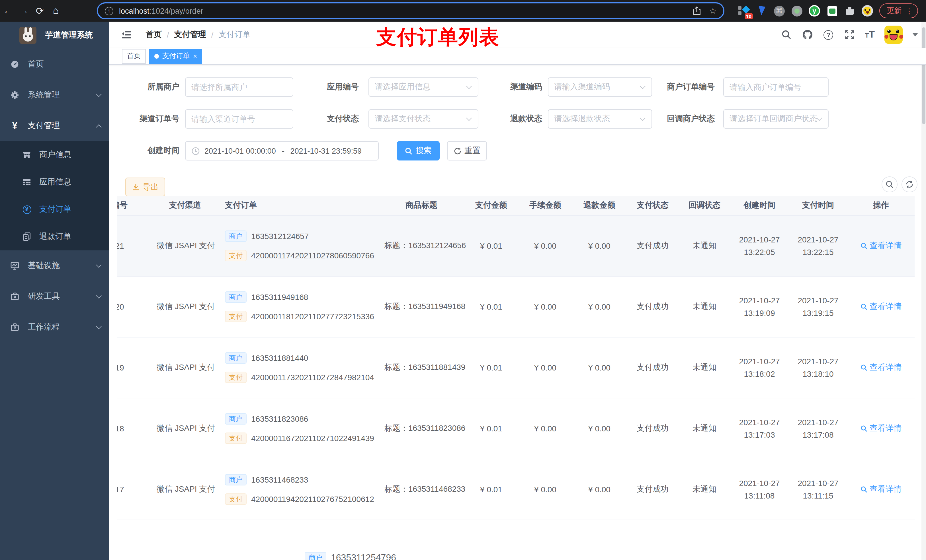  Describe the element at coordinates (545, 246) in the screenshot. I see `cell-fee: ¥ 0.00` at that location.